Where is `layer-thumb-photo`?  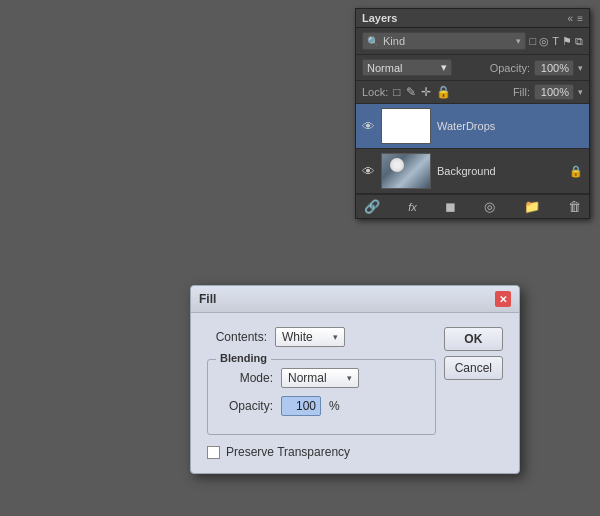
layer-thumb-photo is located at coordinates (406, 171).